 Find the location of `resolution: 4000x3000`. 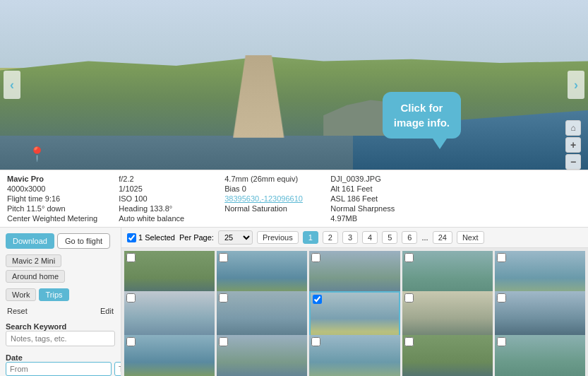

resolution: 4000x3000 is located at coordinates (52, 189).